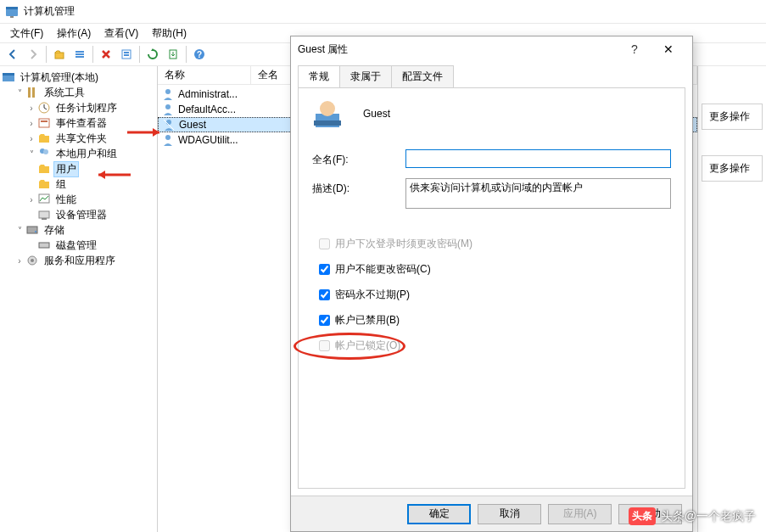 This screenshot has height=532, width=766. Describe the element at coordinates (170, 34) in the screenshot. I see `menu-help: 帮助(H)` at that location.